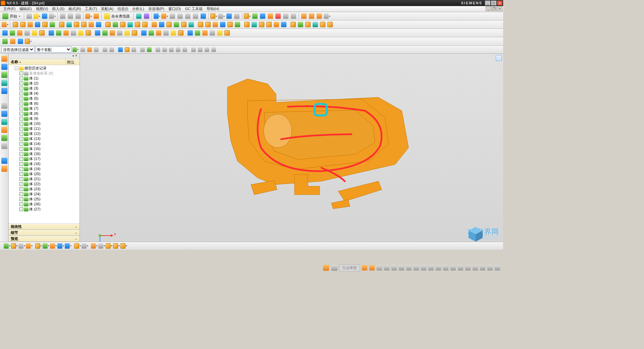  Describe the element at coordinates (44, 144) in the screenshot. I see `tree-row: ✓体 (14)` at that location.